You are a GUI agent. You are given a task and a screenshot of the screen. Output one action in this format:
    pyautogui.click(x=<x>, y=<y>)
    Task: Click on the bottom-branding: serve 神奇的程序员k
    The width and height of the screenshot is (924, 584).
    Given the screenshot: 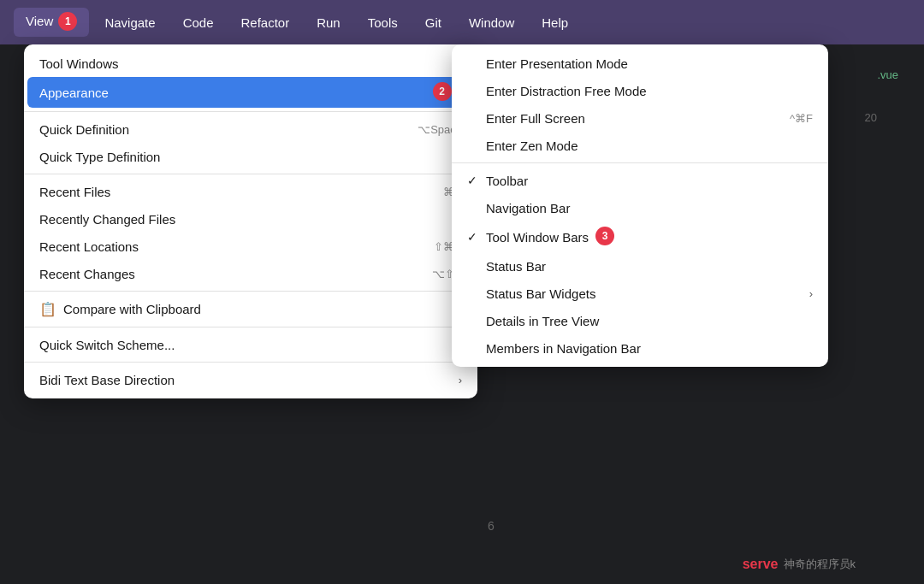 What is the action you would take?
    pyautogui.click(x=799, y=564)
    